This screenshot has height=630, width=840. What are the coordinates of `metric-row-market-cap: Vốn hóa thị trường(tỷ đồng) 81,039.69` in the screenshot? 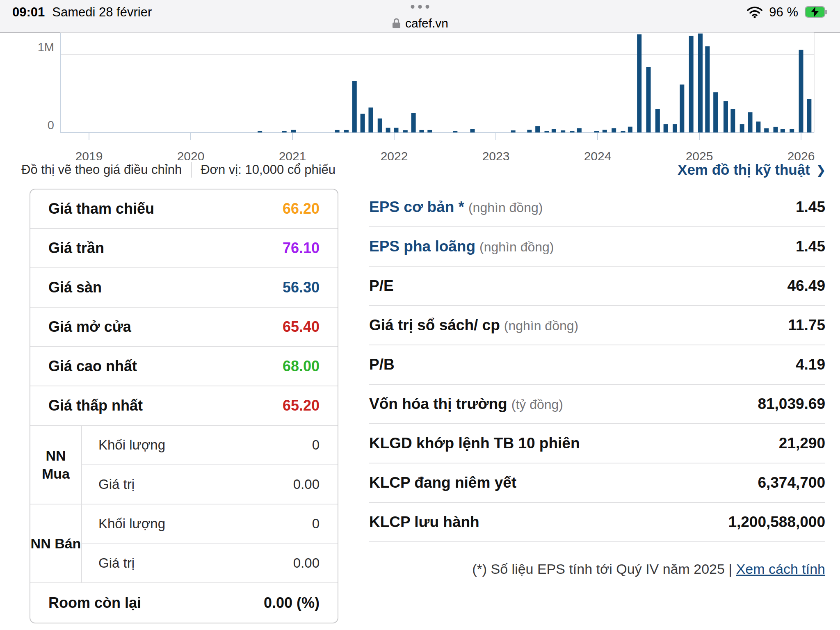 It's located at (597, 404).